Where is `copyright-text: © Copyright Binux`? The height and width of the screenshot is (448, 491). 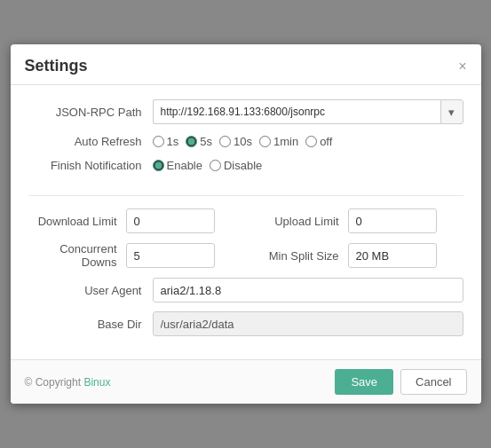
copyright-text: © Copyright Binux is located at coordinates (67, 382).